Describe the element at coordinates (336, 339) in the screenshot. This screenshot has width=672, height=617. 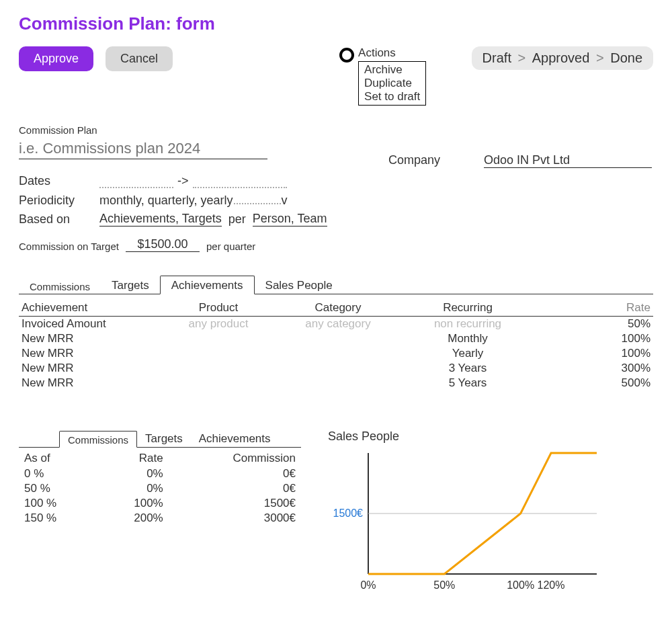
I see `table-row: New MRRMonthly100%` at that location.